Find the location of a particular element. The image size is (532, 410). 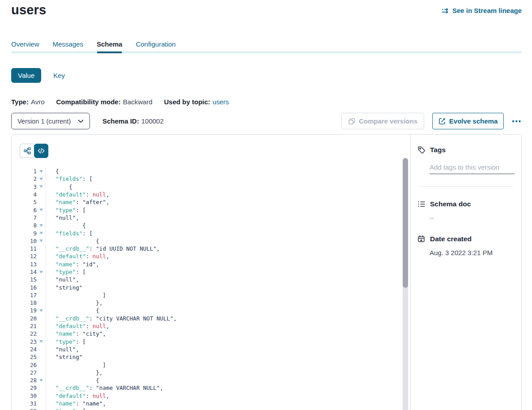

code-text: "type": [ is located at coordinates (66, 342).